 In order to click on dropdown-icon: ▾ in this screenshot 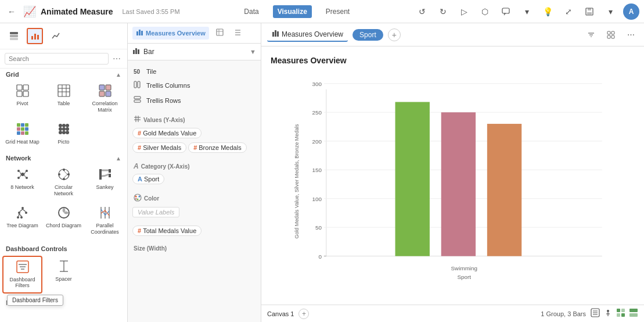, I will do `click(527, 12)`.